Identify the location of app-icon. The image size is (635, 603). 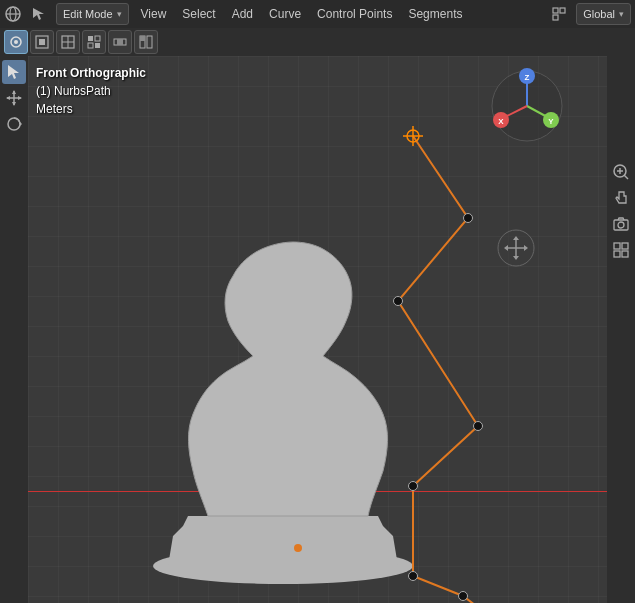
(13, 14).